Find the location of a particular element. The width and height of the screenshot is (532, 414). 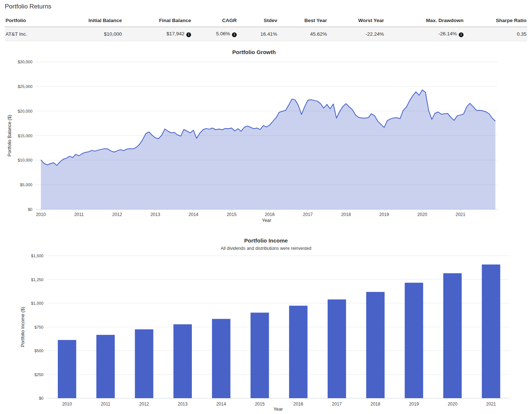

growth-ytick-label: $0 is located at coordinates (30, 209).